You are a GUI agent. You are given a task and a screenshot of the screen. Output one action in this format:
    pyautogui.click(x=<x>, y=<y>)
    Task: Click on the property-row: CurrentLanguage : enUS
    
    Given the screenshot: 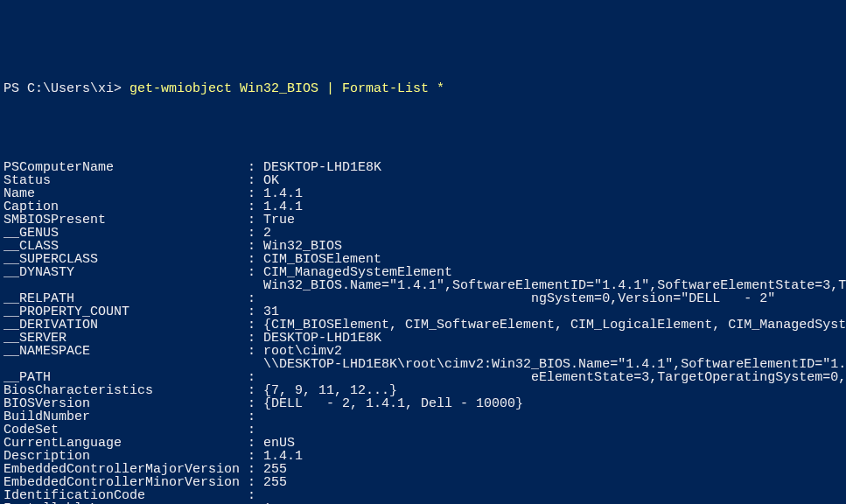 What is the action you would take?
    pyautogui.click(x=423, y=443)
    